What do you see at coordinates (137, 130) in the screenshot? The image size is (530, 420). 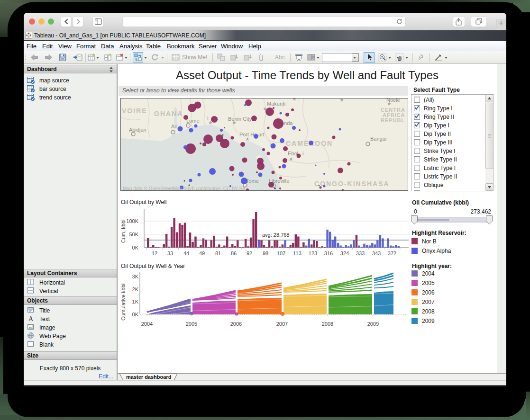 I see `svg-text: Abidjan` at bounding box center [137, 130].